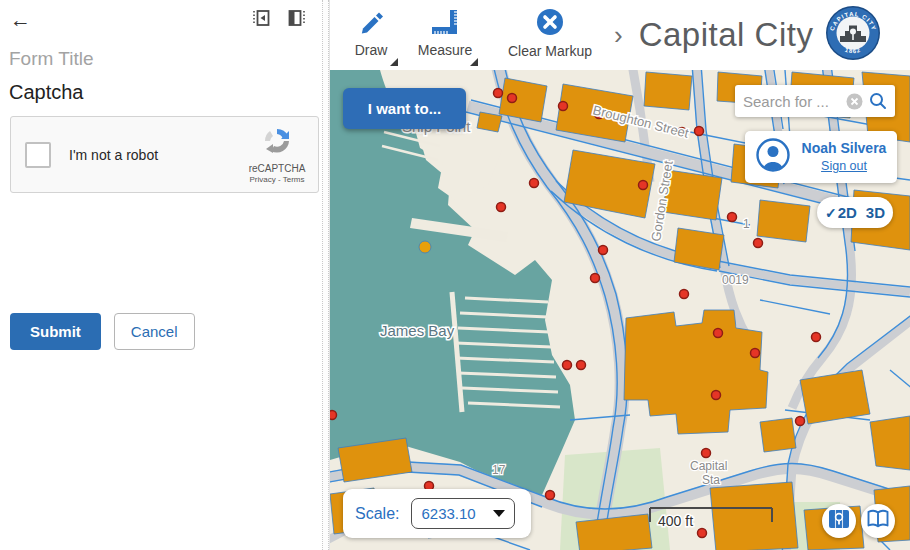  What do you see at coordinates (878, 521) in the screenshot?
I see `bookmarks-button` at bounding box center [878, 521].